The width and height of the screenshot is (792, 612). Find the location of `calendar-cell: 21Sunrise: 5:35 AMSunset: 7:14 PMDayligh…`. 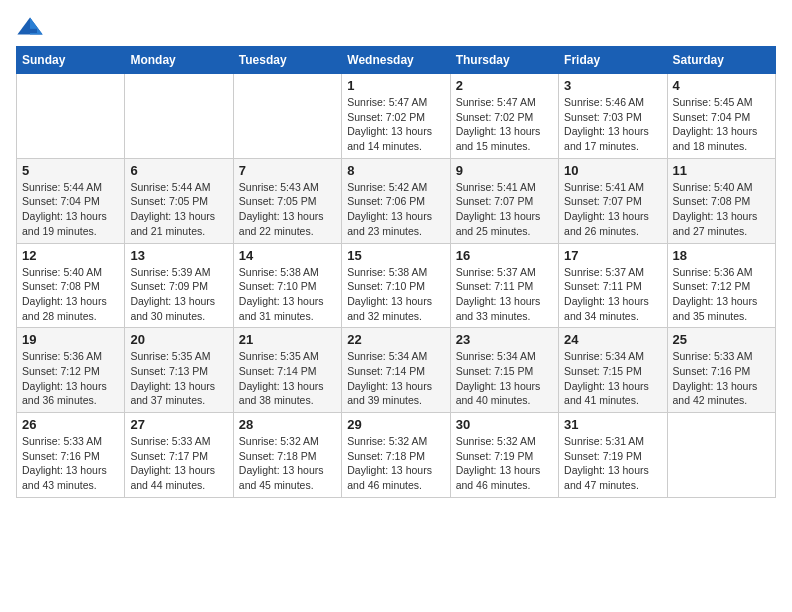

calendar-cell: 21Sunrise: 5:35 AMSunset: 7:14 PMDayligh… is located at coordinates (287, 370).